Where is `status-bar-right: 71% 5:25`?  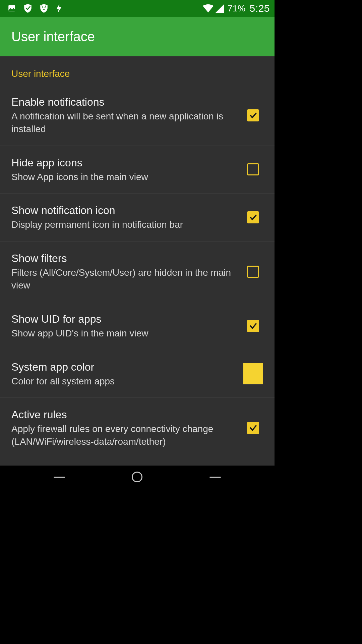 status-bar-right: 71% 5:25 is located at coordinates (237, 8).